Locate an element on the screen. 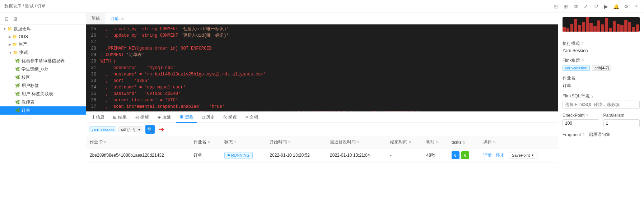  play-icon: ▶ is located at coordinates (606, 6).